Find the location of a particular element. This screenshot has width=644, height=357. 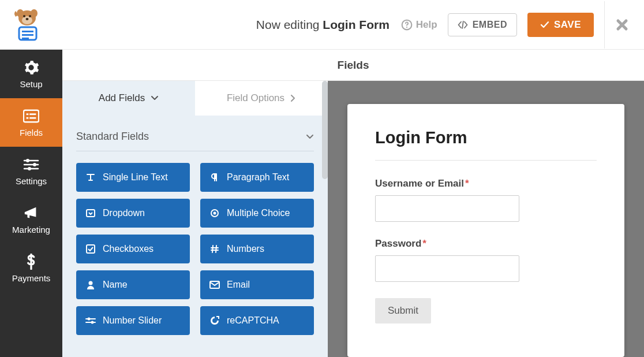

field-label: Username or Email* is located at coordinates (486, 184).